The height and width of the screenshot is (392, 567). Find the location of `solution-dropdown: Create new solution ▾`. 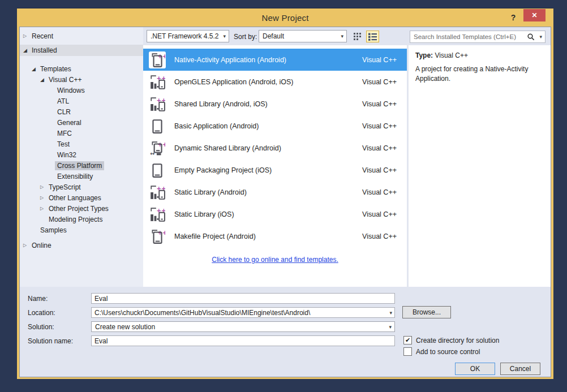

solution-dropdown: Create new solution ▾ is located at coordinates (243, 327).